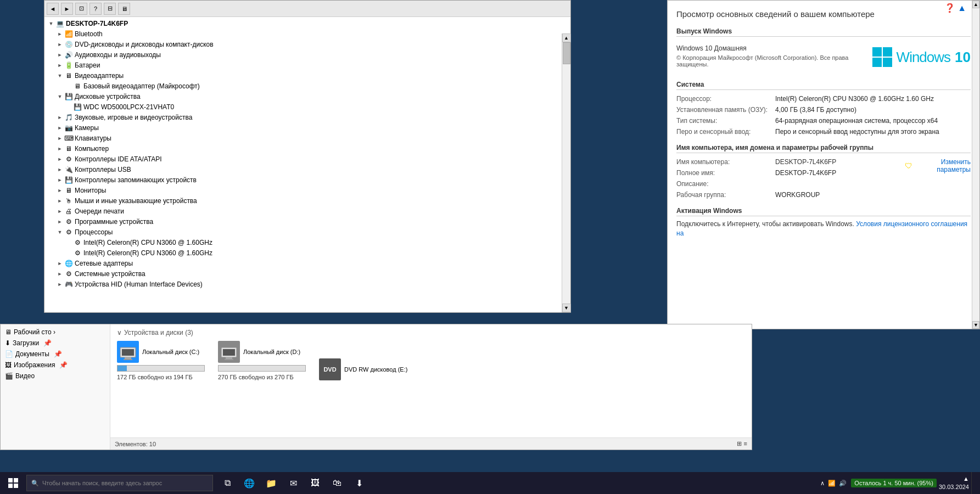 This screenshot has height=494, width=980. Describe the element at coordinates (954, 483) in the screenshot. I see `taskbar-clock: ▲ 30.03.2024` at that location.